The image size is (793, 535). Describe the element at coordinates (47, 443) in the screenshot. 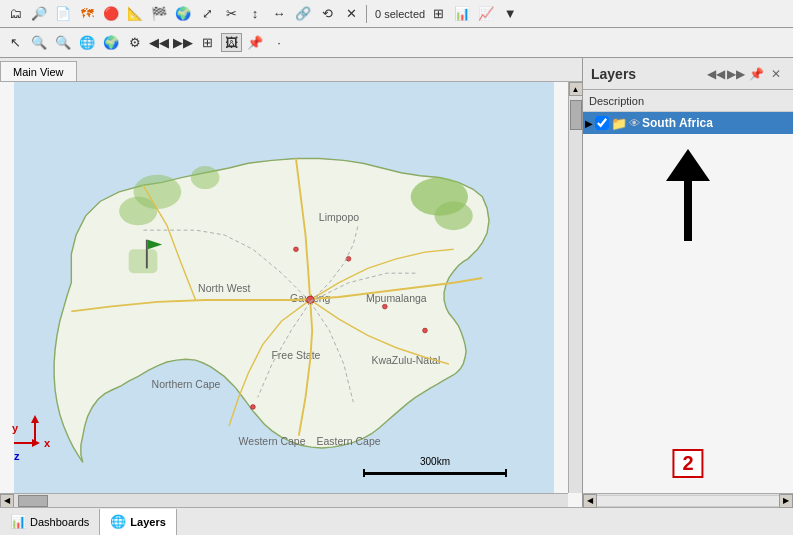

I see `x-axis-label: x` at that location.